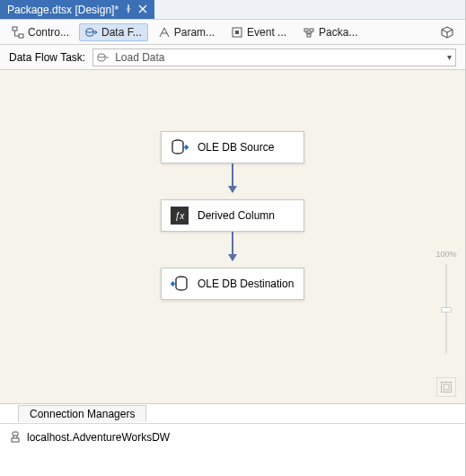  Describe the element at coordinates (180, 216) in the screenshot. I see `fx-icon: ƒx` at that location.